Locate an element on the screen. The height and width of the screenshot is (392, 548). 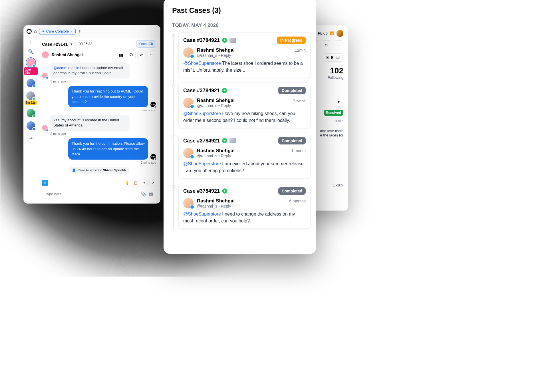
past-case-card: Case #3784921★In ProgressRashmi Shehgal1… is located at coordinates (244, 55).